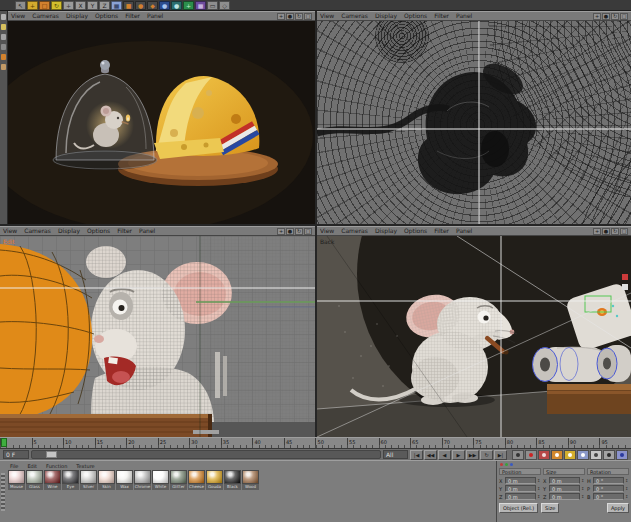 Image resolution: width=631 pixels, height=522 pixels. Describe the element at coordinates (188, 6) in the screenshot. I see `render-settings-button: +` at that location.